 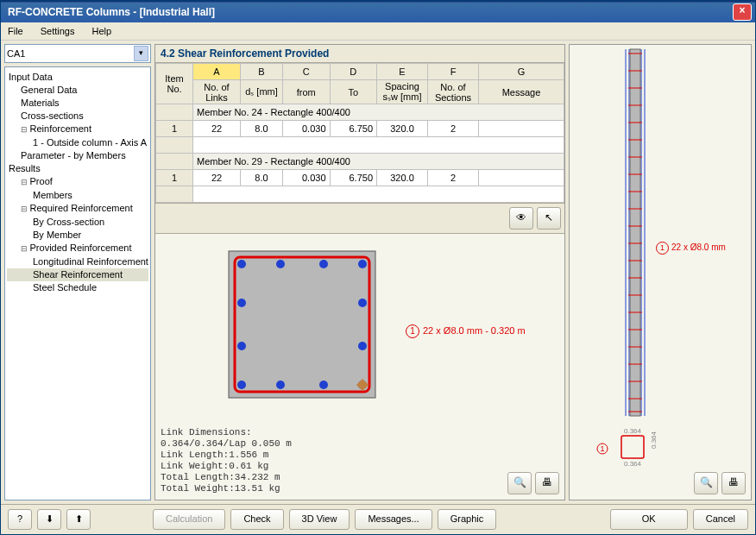 I want to click on col-C: C, so click(x=307, y=72).